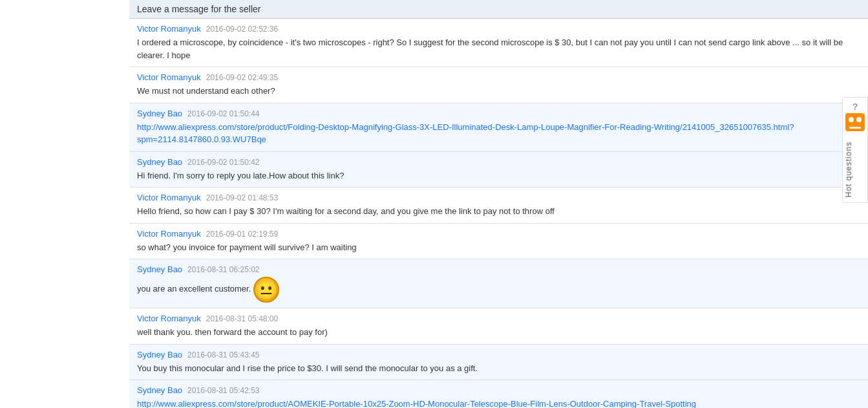 The height and width of the screenshot is (408, 868). I want to click on message-time: 2016-09-02 02:49:35, so click(242, 78).